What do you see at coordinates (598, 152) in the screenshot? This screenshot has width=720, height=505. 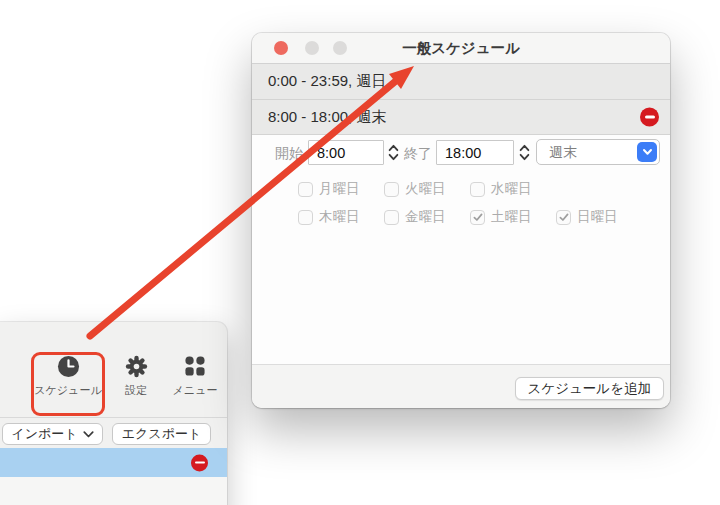 I see `period-dropdown: 週末` at bounding box center [598, 152].